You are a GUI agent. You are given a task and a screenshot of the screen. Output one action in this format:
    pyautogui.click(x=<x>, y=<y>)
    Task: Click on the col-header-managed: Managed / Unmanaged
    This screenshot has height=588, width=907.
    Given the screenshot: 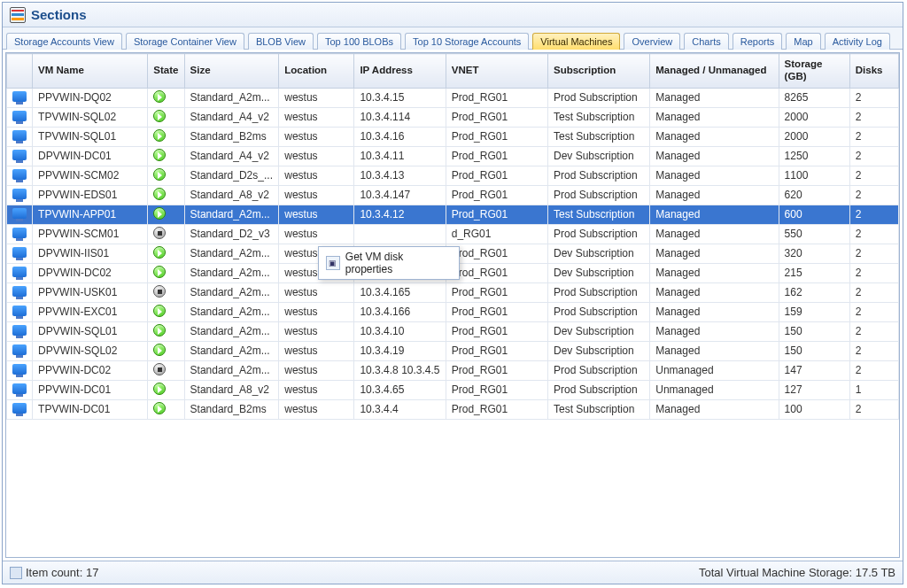 What is the action you would take?
    pyautogui.click(x=714, y=71)
    